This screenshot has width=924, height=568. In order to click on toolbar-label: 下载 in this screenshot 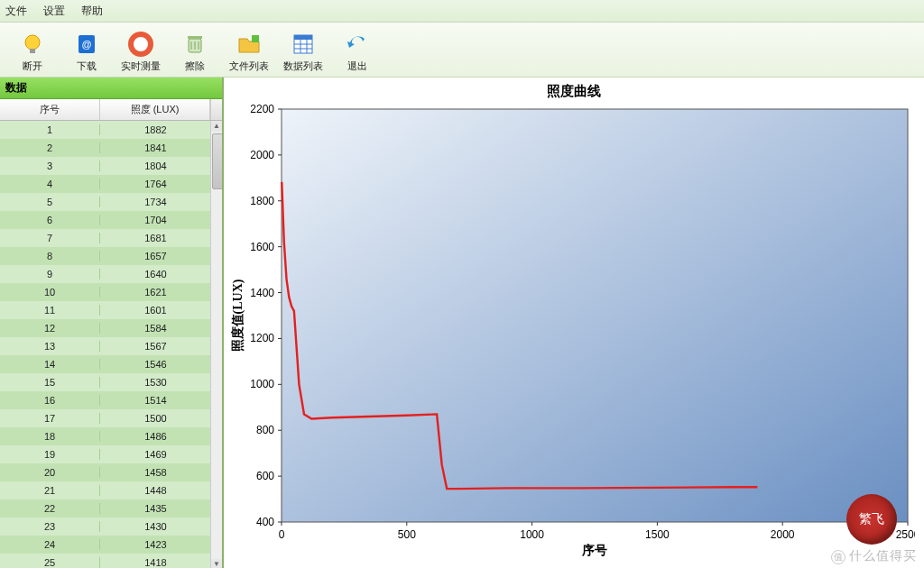, I will do `click(87, 67)`.